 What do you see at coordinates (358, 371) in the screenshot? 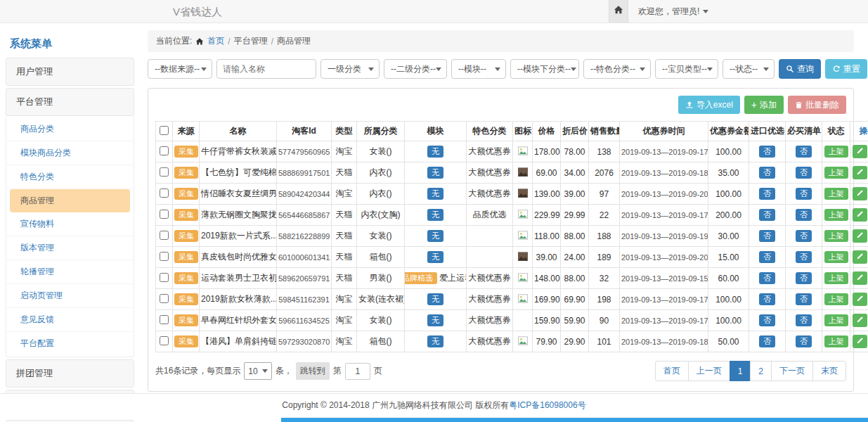
I see `jump-page-input` at bounding box center [358, 371].